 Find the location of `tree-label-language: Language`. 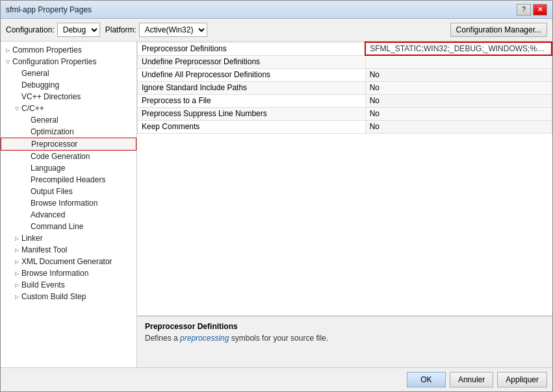

tree-label-language: Language is located at coordinates (48, 168).